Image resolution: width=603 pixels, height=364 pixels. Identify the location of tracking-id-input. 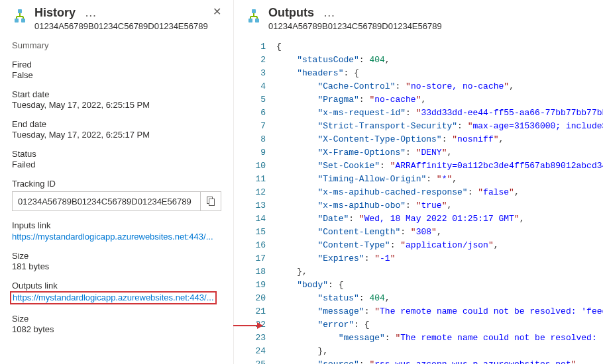
(106, 201).